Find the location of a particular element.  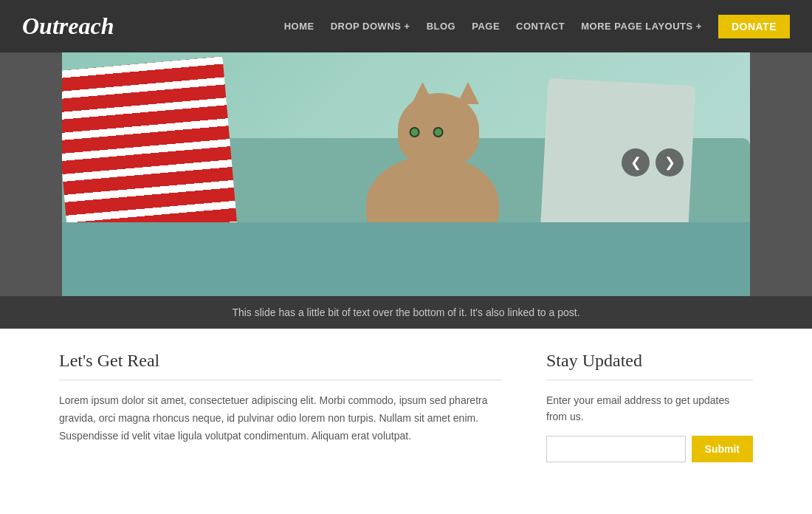

left-divider is located at coordinates (281, 380).